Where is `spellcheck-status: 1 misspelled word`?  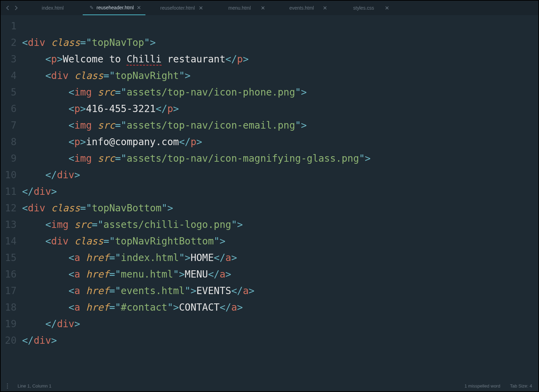 spellcheck-status: 1 misspelled word is located at coordinates (482, 386).